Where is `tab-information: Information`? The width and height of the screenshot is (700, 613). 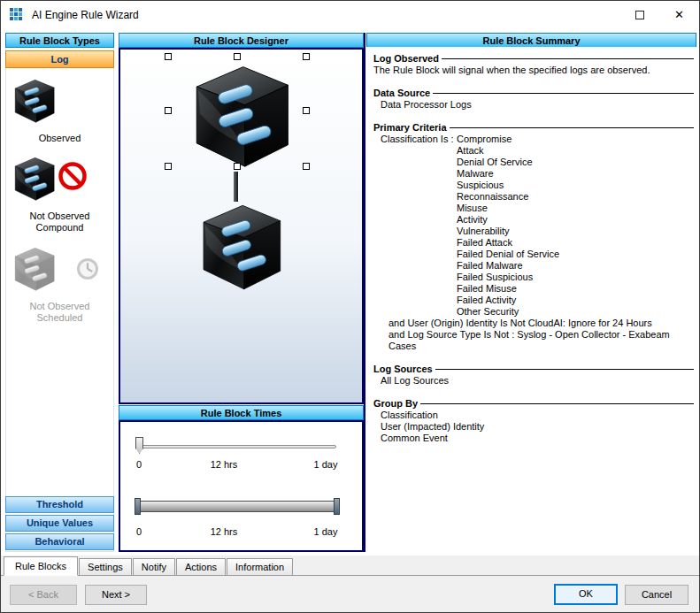 tab-information: Information is located at coordinates (260, 566).